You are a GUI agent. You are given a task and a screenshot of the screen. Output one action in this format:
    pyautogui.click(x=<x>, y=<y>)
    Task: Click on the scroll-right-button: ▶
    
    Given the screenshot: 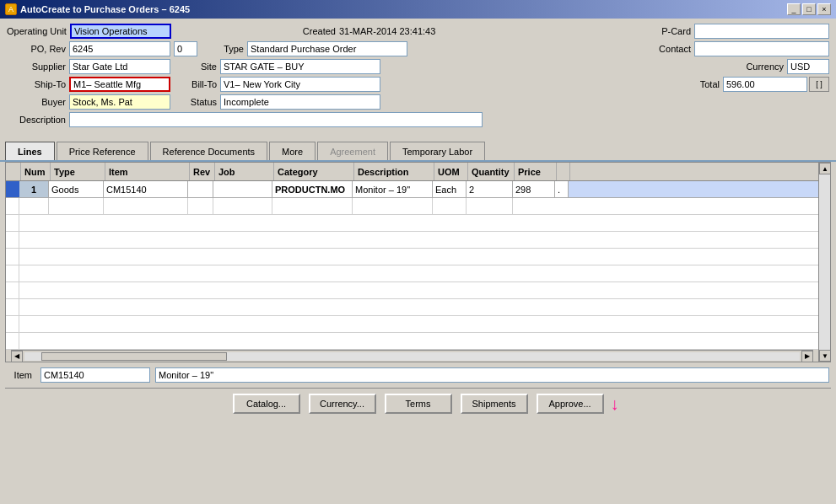 What is the action you would take?
    pyautogui.click(x=807, y=357)
    